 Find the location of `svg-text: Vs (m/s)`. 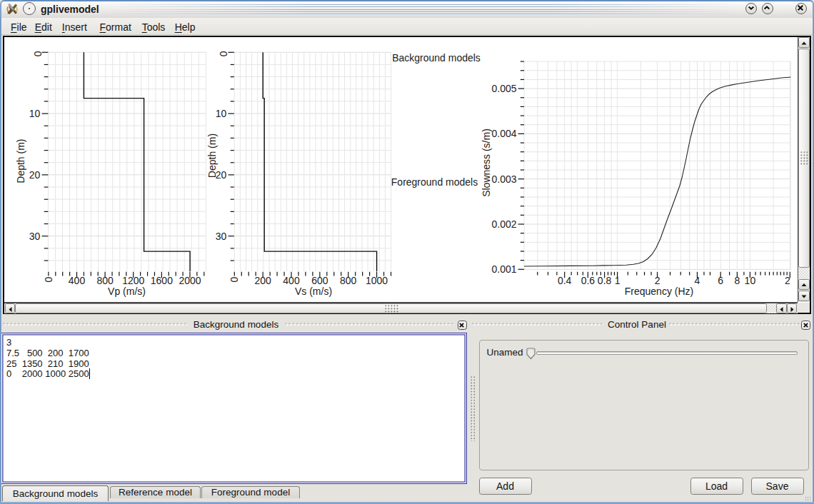

svg-text: Vs (m/s) is located at coordinates (313, 291).